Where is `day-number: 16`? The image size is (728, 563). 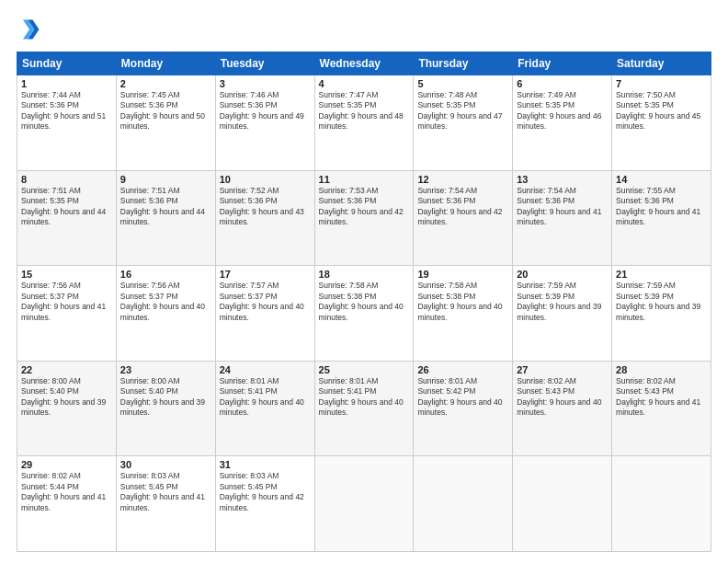
day-number: 16 is located at coordinates (165, 274).